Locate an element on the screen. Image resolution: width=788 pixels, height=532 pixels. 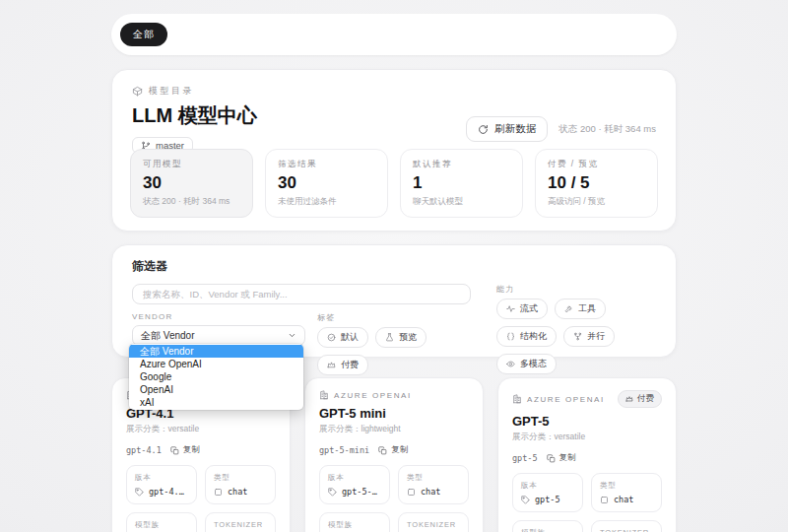
model-category: 展示分类：lightweight is located at coordinates (394, 430).